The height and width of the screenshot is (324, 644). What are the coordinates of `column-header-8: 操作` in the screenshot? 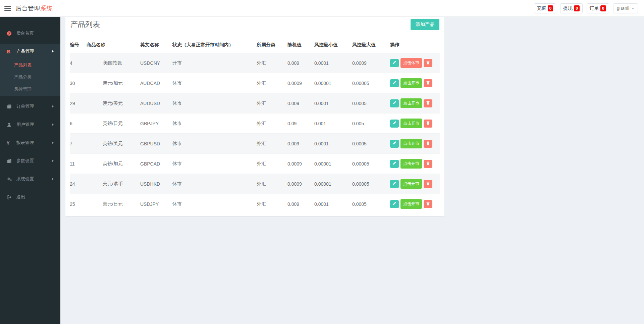 It's located at (415, 45).